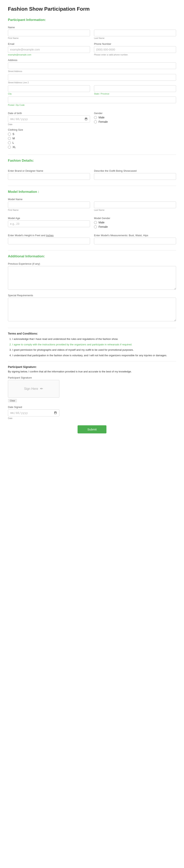 The height and width of the screenshot is (868, 184). What do you see at coordinates (92, 66) in the screenshot?
I see `street1-input` at bounding box center [92, 66].